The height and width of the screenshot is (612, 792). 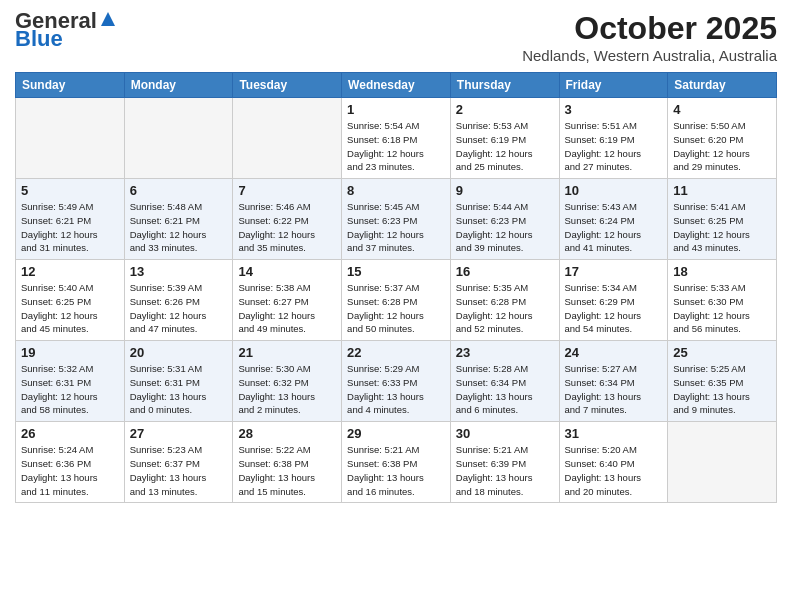 I want to click on day-number: 27, so click(x=179, y=434).